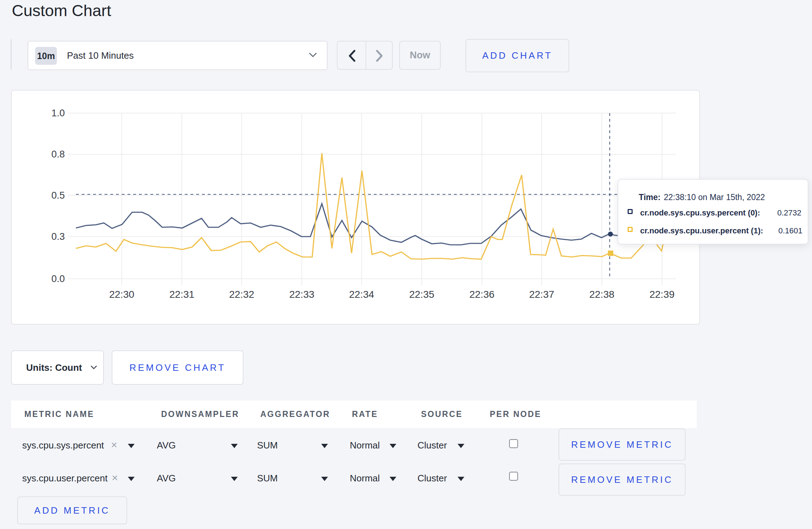 This screenshot has width=812, height=529. Describe the element at coordinates (362, 294) in the screenshot. I see `svg-text: 22:34` at that location.